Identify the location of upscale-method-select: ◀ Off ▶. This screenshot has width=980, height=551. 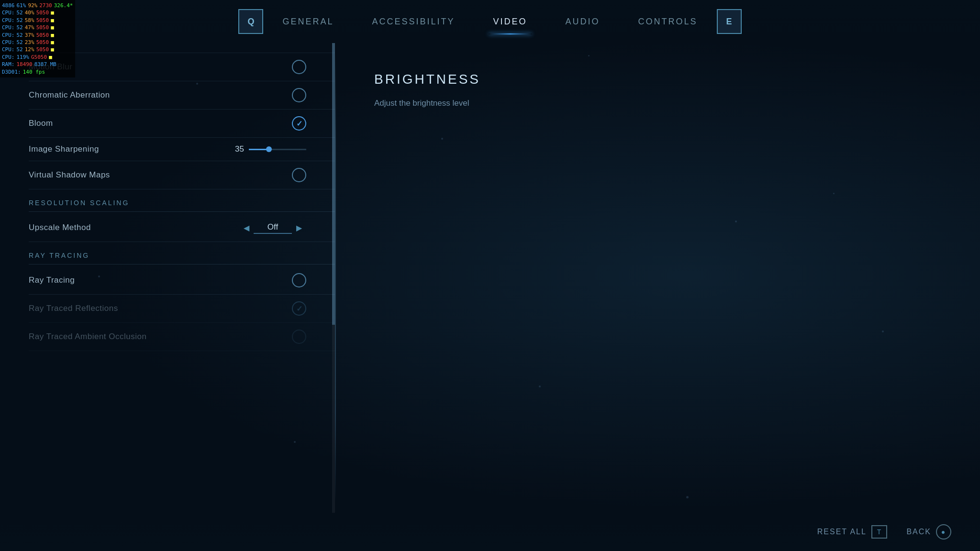
(273, 228).